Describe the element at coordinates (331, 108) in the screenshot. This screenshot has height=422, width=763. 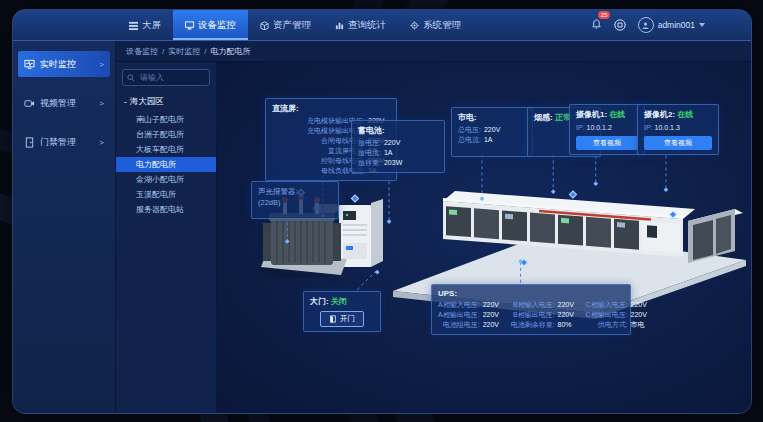
I see `callout-title: 直流屏:` at that location.